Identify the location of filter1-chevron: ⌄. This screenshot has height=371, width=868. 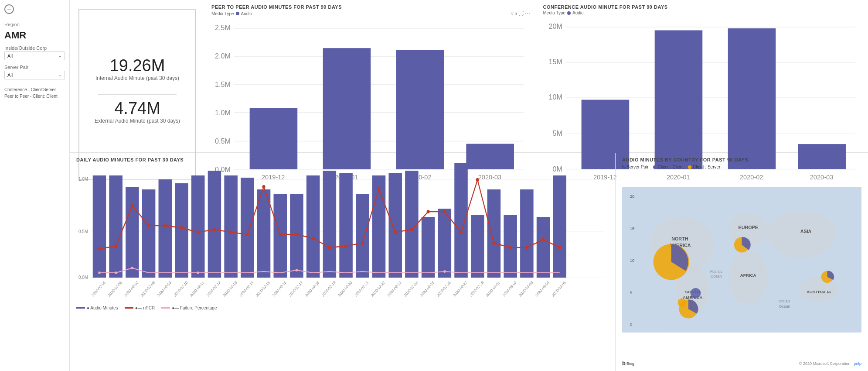
(60, 56).